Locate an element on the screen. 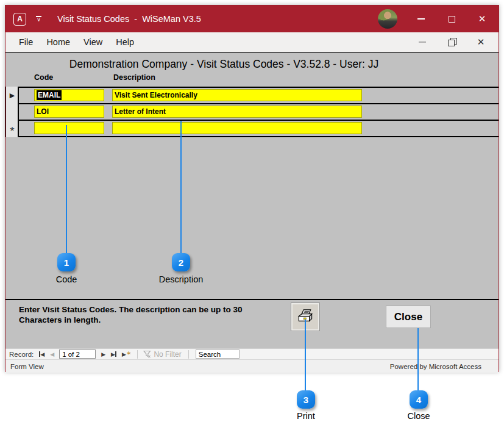 Image resolution: width=504 pixels, height=430 pixels. callout-label-close: Close is located at coordinates (419, 416).